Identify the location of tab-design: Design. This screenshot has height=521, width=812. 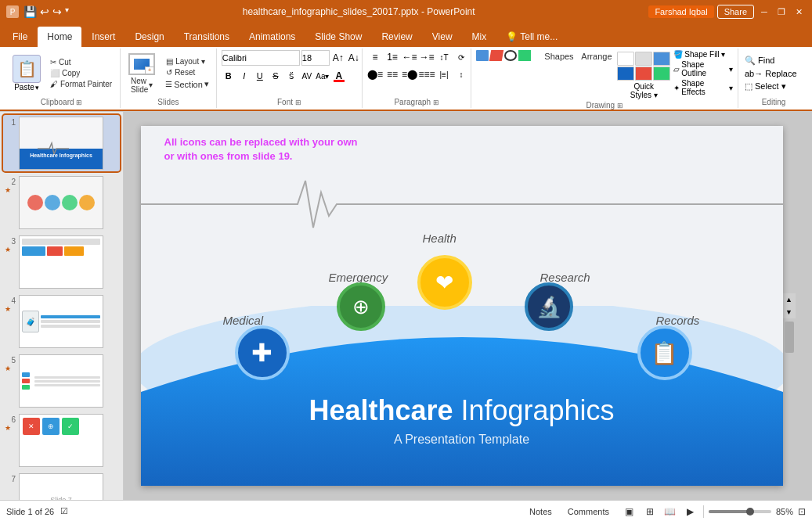
(149, 37).